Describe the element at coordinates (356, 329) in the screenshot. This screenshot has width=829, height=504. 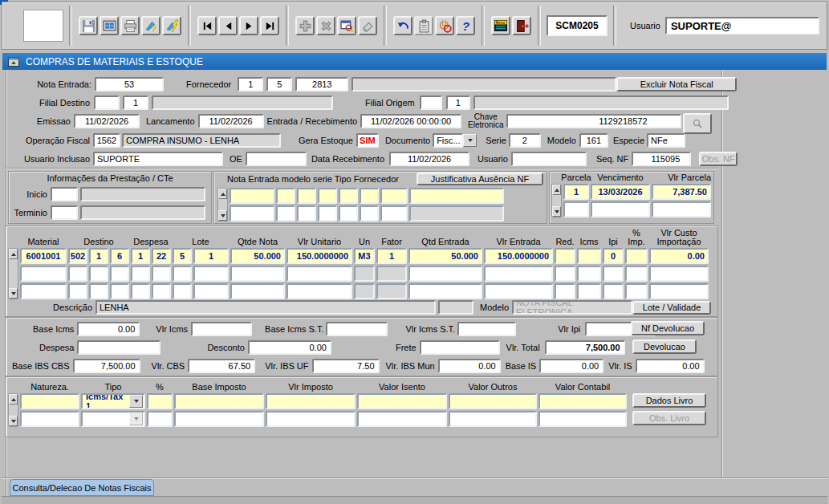
I see `base-icms-st-field` at that location.